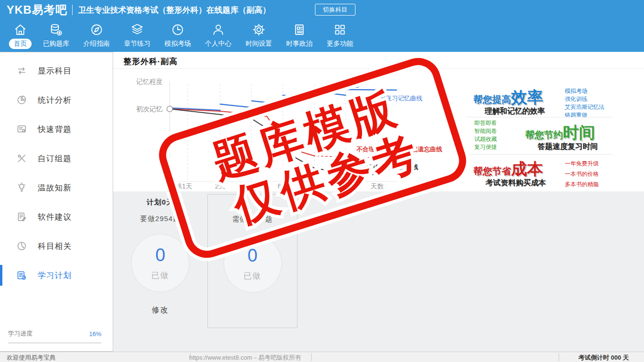 The width and height of the screenshot is (644, 362). I want to click on chapter-layers-icon, so click(137, 30).